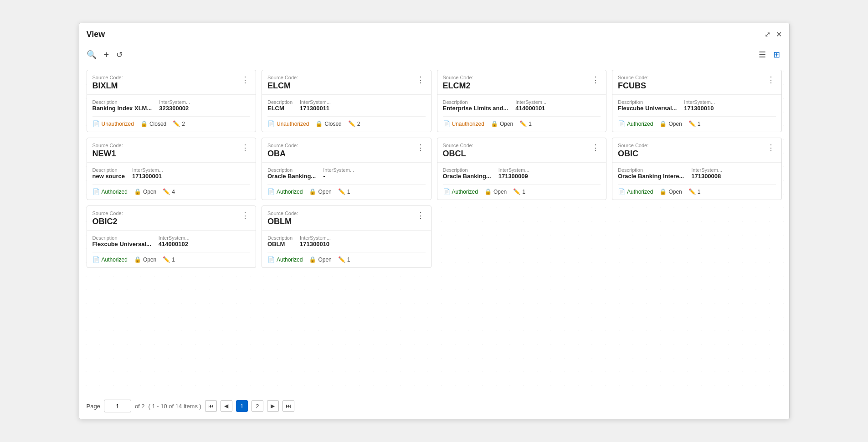  I want to click on lock-status-obic: 🔒 Open, so click(671, 191).